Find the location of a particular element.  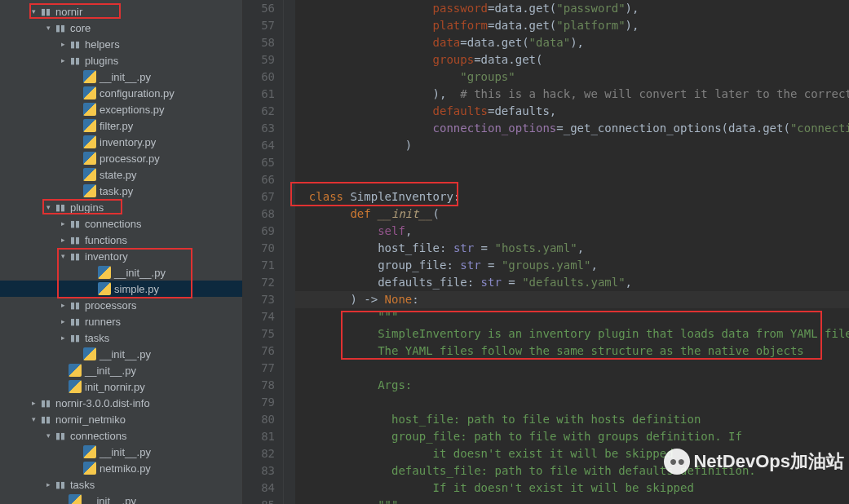

line-number: 66 is located at coordinates (259, 179).